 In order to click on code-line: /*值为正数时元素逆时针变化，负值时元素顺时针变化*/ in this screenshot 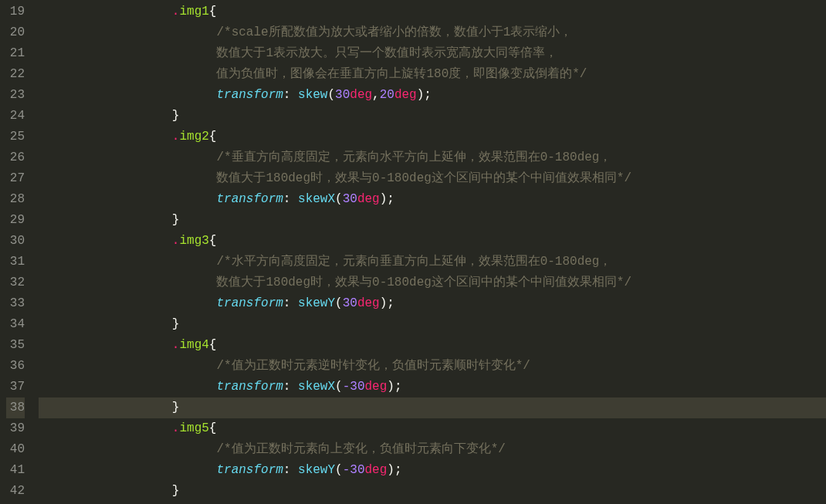, I will do `click(432, 366)`.